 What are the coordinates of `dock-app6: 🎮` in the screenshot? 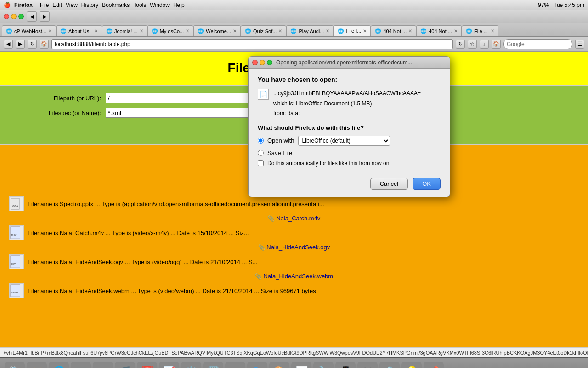 It's located at (368, 365).